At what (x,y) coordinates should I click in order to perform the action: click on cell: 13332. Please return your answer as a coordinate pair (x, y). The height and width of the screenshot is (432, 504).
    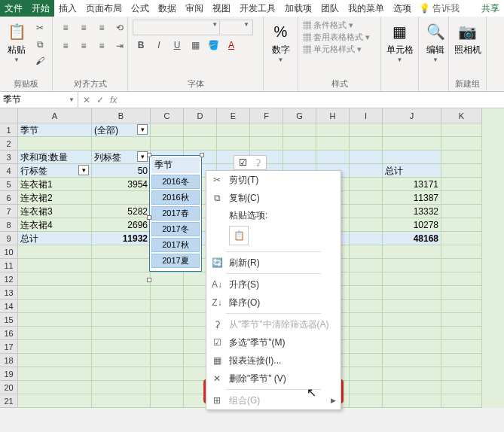
    Looking at the image, I should click on (412, 211).